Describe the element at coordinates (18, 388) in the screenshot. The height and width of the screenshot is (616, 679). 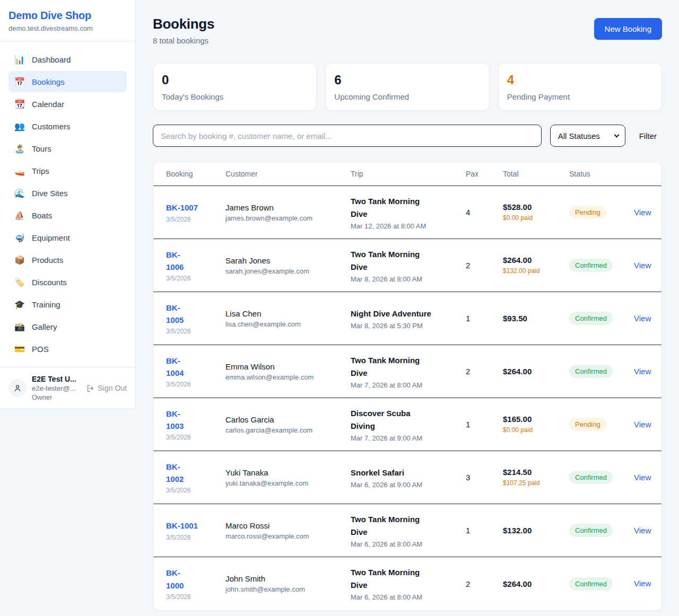
I see `person-icon` at that location.